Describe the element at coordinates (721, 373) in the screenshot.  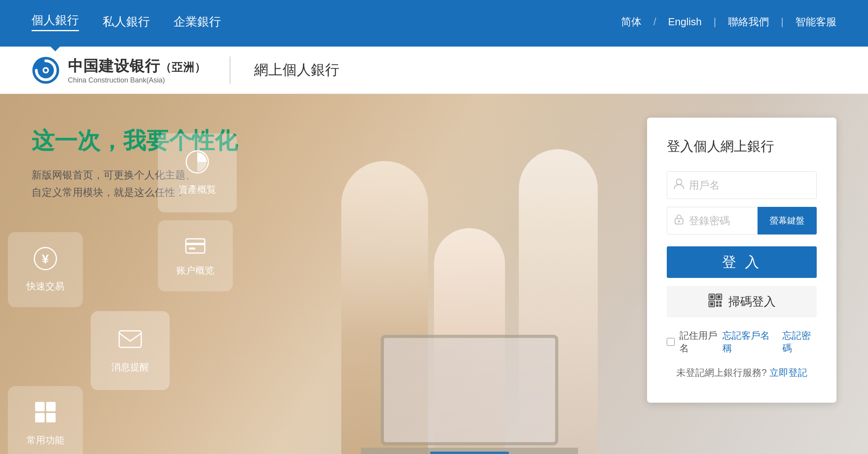
I see `register-prompt: 未登記網上銀行服務?` at that location.